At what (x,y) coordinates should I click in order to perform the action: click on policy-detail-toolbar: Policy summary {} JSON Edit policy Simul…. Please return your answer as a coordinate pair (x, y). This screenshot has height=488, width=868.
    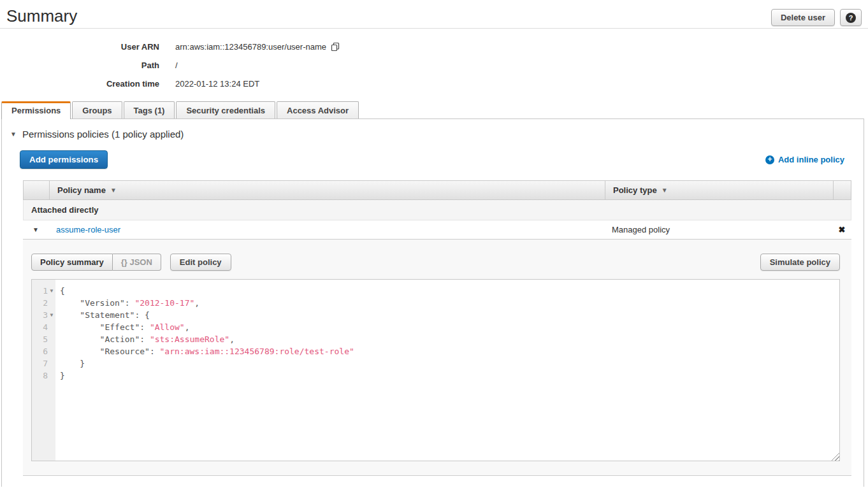
    Looking at the image, I should click on (436, 262).